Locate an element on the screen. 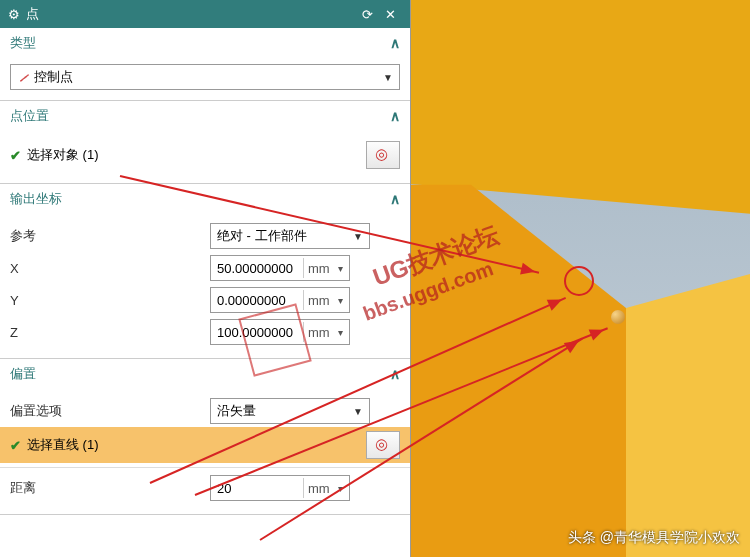 The height and width of the screenshot is (557, 750). dialog-title: 点 is located at coordinates (32, 14).